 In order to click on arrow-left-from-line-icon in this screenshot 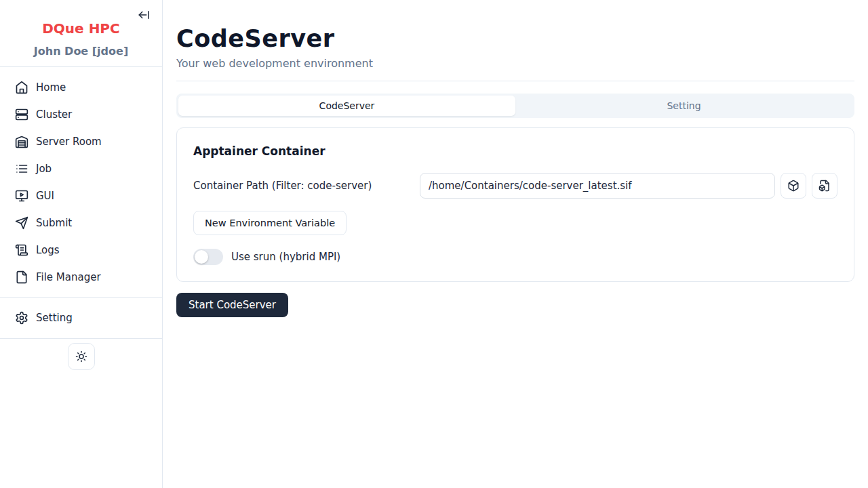, I will do `click(144, 15)`.